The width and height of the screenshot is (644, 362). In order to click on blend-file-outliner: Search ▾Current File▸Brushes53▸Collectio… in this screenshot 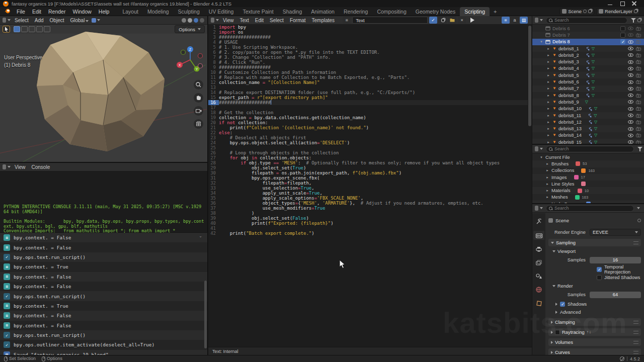, I will do `click(588, 174)`.